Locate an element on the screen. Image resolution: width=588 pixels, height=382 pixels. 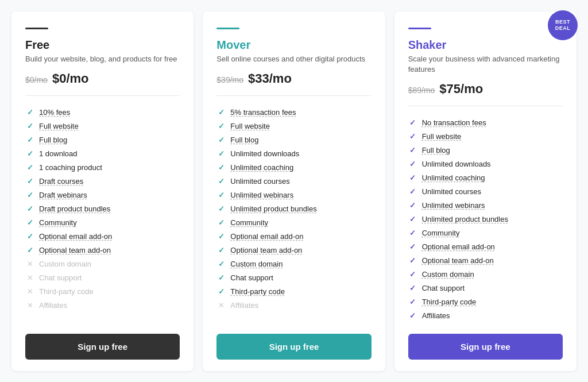
feature-label: Community is located at coordinates (58, 223).